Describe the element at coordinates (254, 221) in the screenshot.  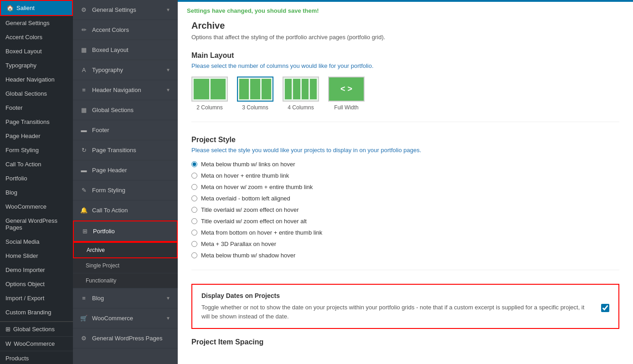
I see `radio-label-5: Title overlaid w/ zoom effect on hover a…` at that location.